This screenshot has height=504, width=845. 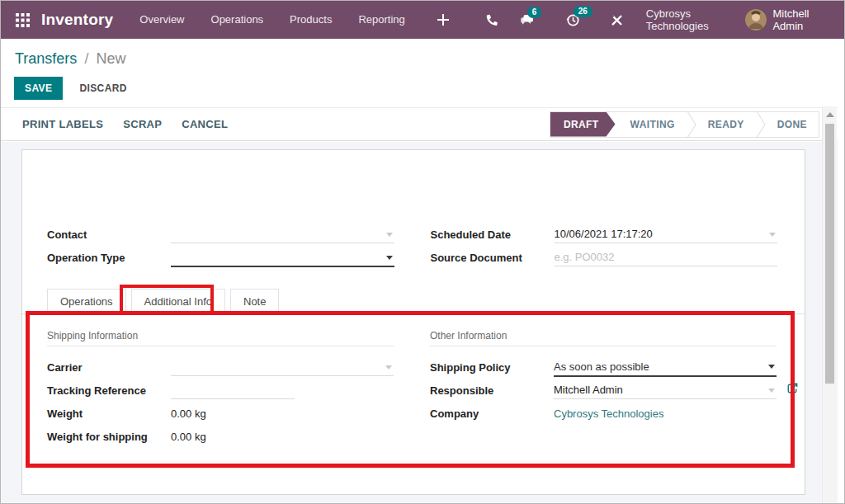 I want to click on stage-draft: DRAFT, so click(x=583, y=125).